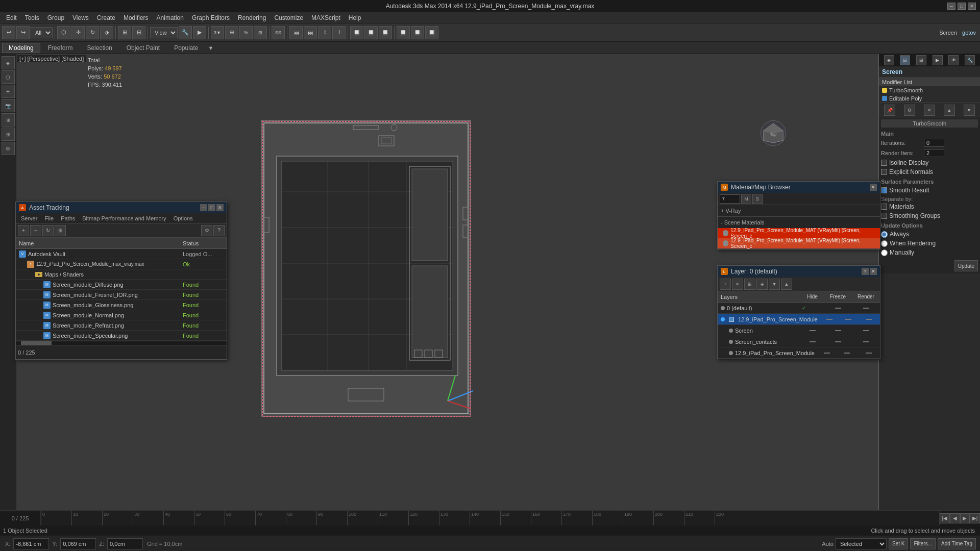 The image size is (980, 551). I want to click on tab-object-paint: Object Paint, so click(143, 48).